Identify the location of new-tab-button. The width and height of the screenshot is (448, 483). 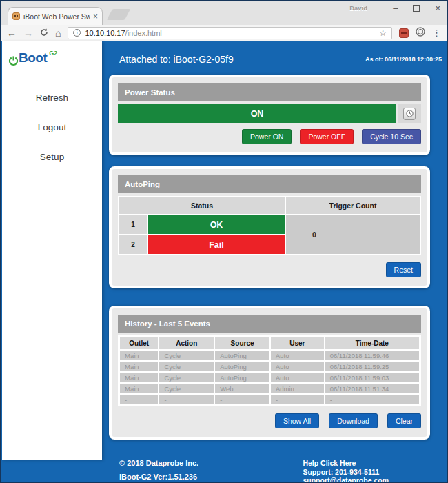
(119, 14).